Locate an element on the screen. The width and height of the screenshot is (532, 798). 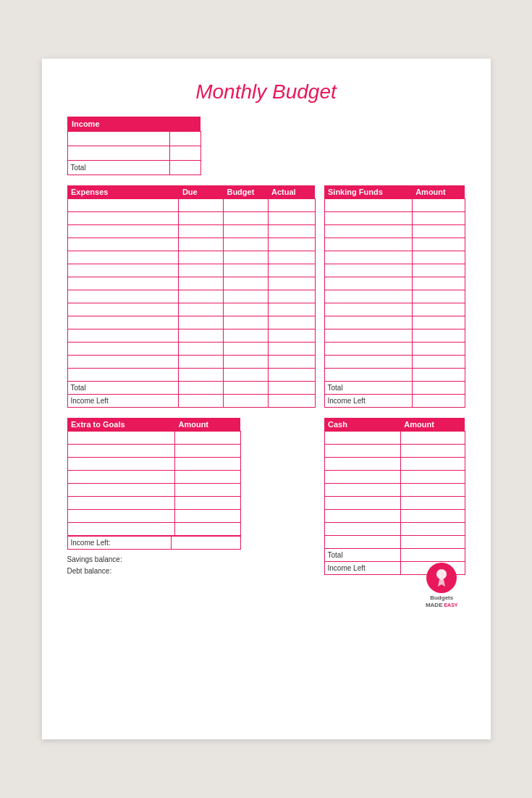
bottom-grid: Extra to Goals Amount Income Left: Savin… is located at coordinates (266, 497).